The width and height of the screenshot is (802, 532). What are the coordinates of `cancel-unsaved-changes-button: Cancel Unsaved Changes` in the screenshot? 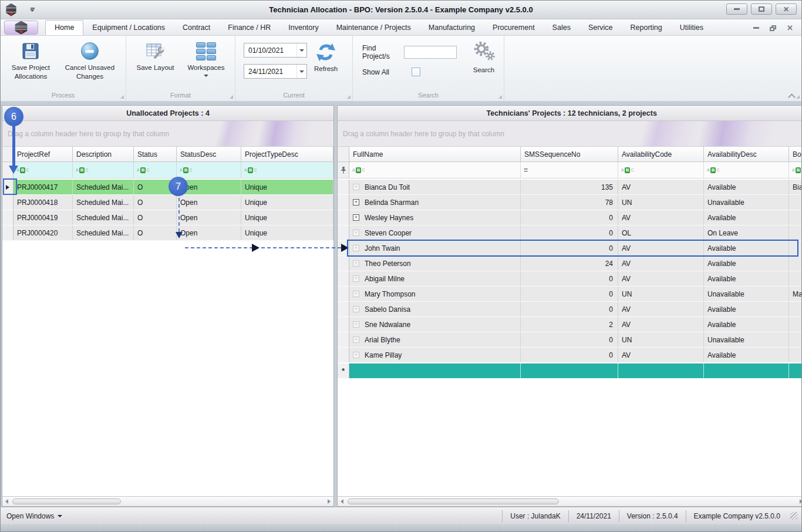 It's located at (90, 65).